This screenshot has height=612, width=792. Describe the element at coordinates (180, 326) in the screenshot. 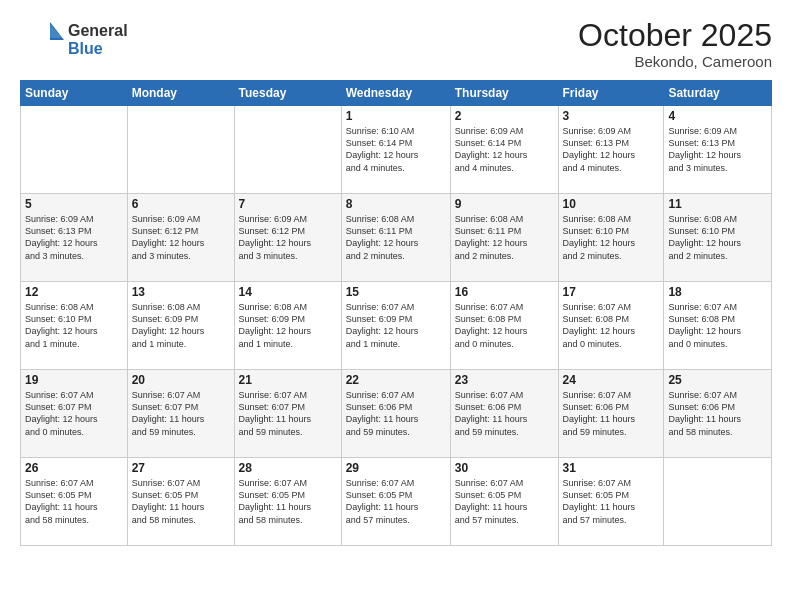

I see `calendar-cell: 13Sunrise: 6:08 AM Sunset: 6:09 PM Dayli…` at that location.